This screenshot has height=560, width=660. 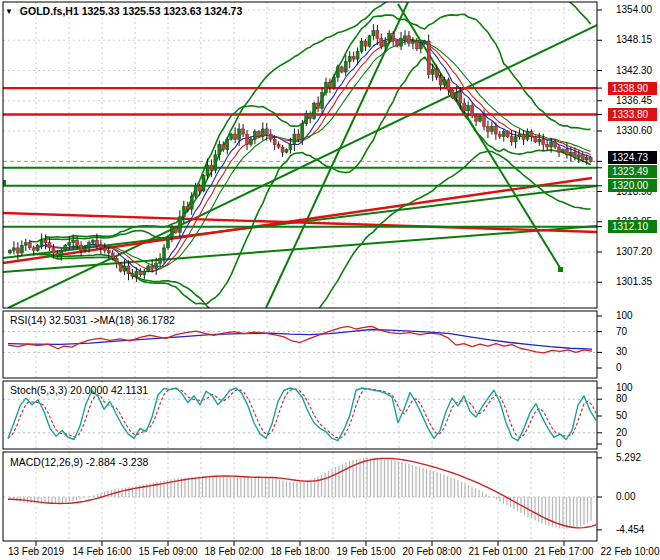 I want to click on macd-label: MACD(12,26,9) -2.884 -3.238, so click(x=79, y=462).